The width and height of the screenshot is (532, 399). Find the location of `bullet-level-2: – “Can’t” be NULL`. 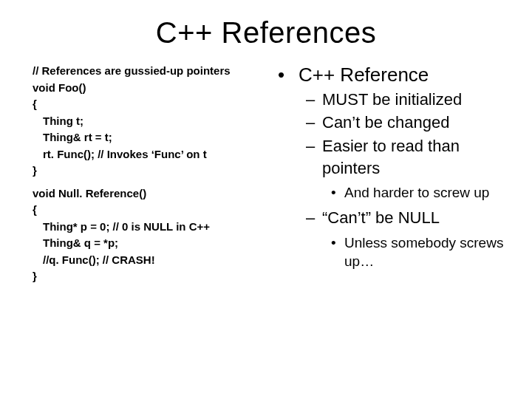

bullet-level-2: – “Can’t” be NULL is located at coordinates (396, 218).